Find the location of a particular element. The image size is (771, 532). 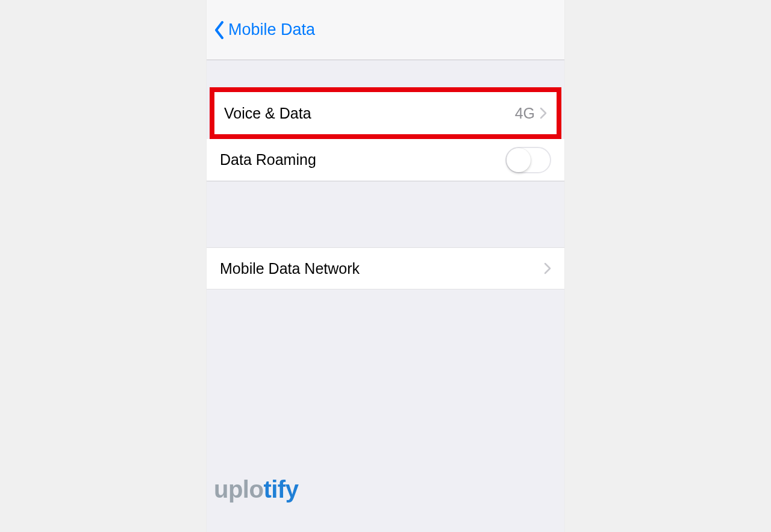

voice-data-row: Voice & Data 4G is located at coordinates (386, 113).